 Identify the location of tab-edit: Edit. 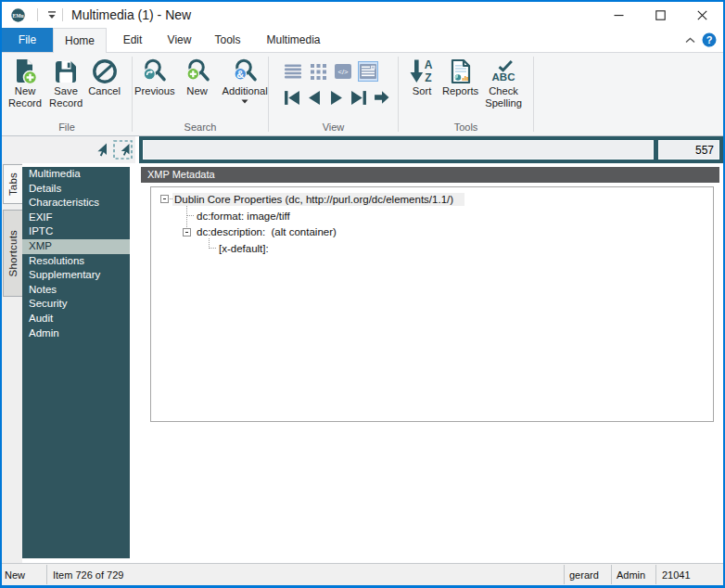
(133, 40).